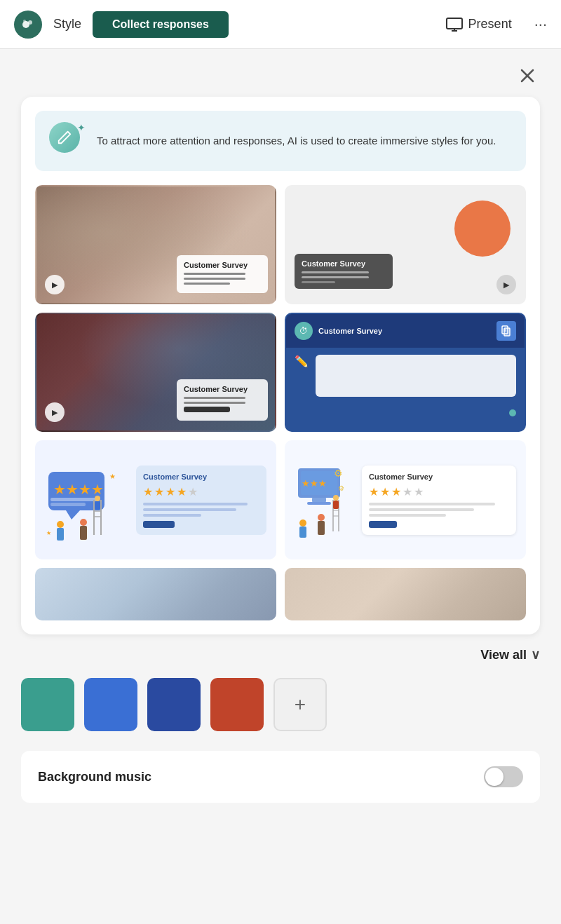  Describe the element at coordinates (222, 265) in the screenshot. I see `template-1-title: Customer Survey` at that location.